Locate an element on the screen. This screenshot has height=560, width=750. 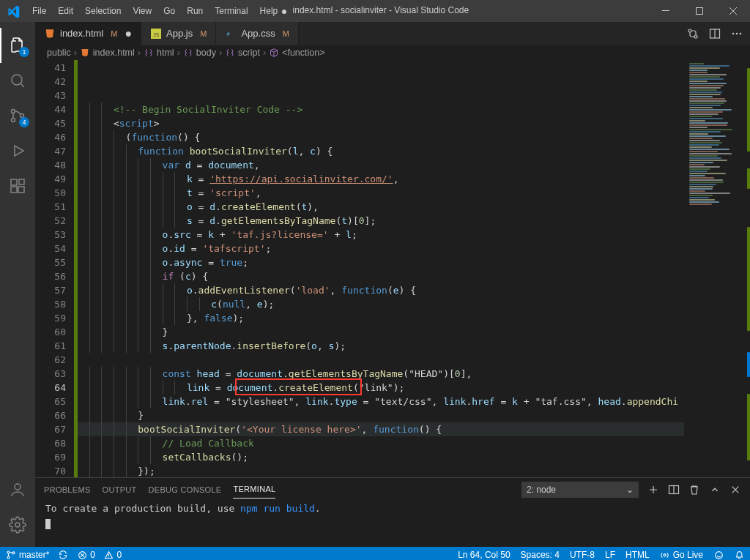
activity-extensions is located at coordinates (18, 186).